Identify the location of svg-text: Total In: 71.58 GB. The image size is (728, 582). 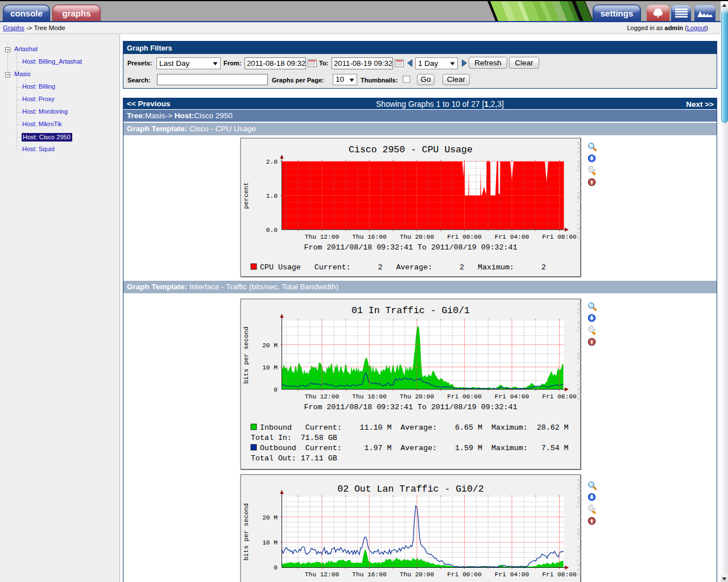
(294, 438).